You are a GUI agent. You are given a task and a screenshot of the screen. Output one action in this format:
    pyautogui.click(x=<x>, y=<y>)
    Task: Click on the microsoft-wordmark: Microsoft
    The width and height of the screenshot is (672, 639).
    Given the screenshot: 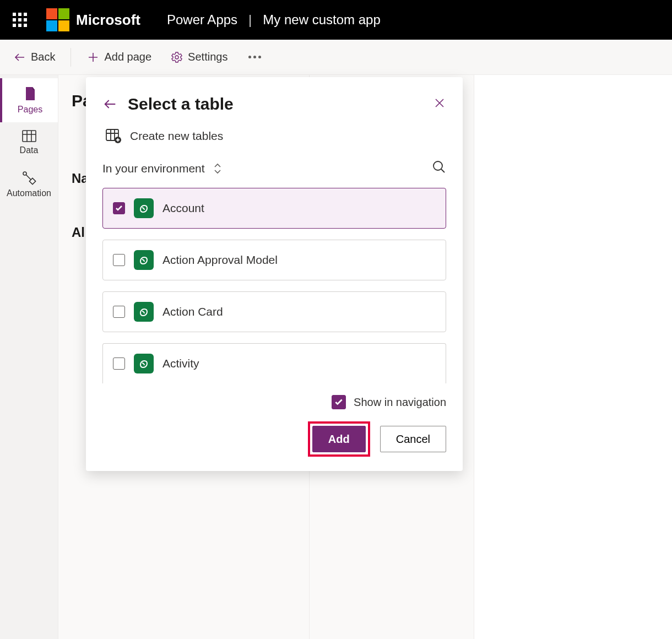 What is the action you would take?
    pyautogui.click(x=108, y=20)
    